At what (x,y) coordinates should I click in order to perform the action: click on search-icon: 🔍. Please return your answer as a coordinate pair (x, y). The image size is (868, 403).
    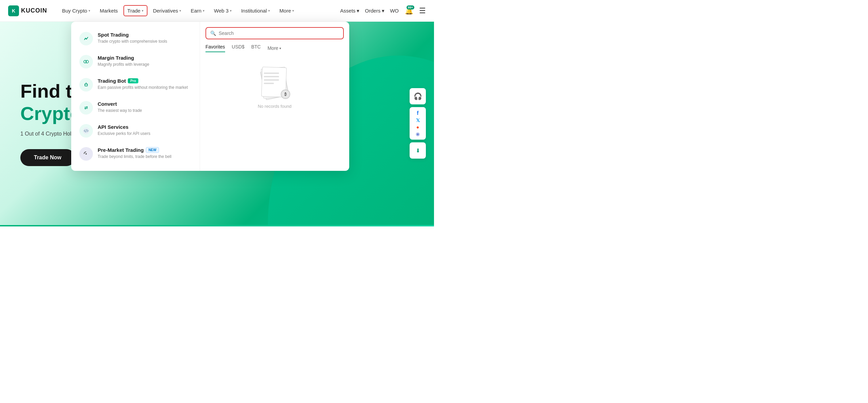
    Looking at the image, I should click on (213, 33).